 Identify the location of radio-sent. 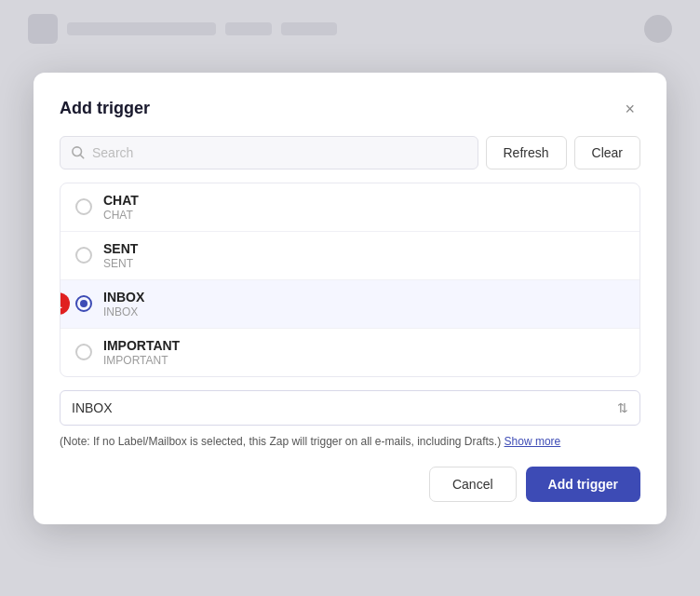
(84, 255).